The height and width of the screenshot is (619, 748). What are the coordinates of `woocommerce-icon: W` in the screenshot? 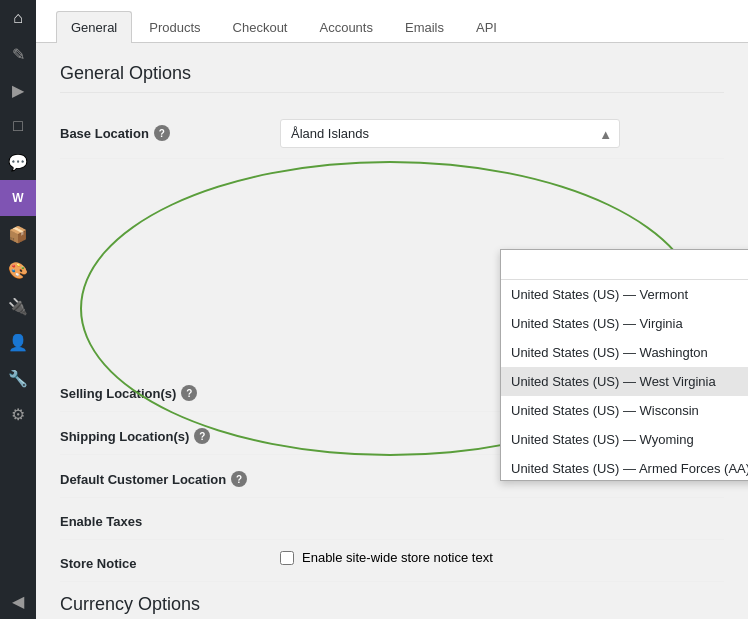 It's located at (18, 198).